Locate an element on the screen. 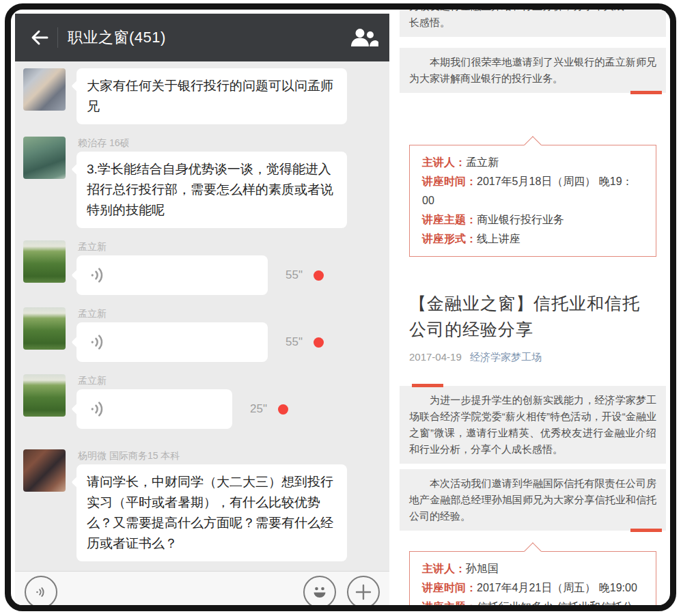 Image resolution: width=681 pixels, height=616 pixels. group-members-icon is located at coordinates (364, 38).